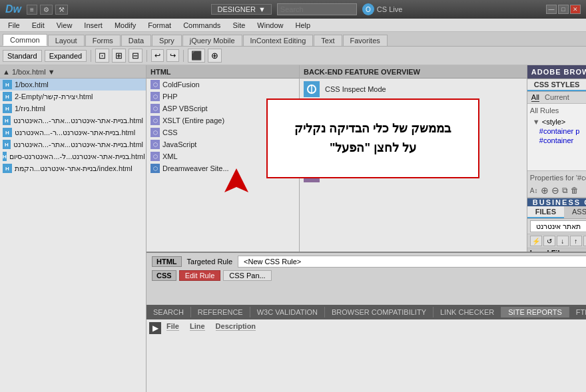  Describe the element at coordinates (202, 25) in the screenshot. I see `menu-commands: Commands` at that location.